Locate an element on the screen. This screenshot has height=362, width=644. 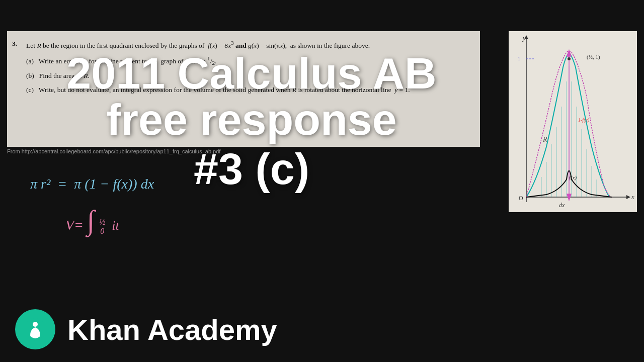
svg-text: (½, 1) is located at coordinates (594, 57).